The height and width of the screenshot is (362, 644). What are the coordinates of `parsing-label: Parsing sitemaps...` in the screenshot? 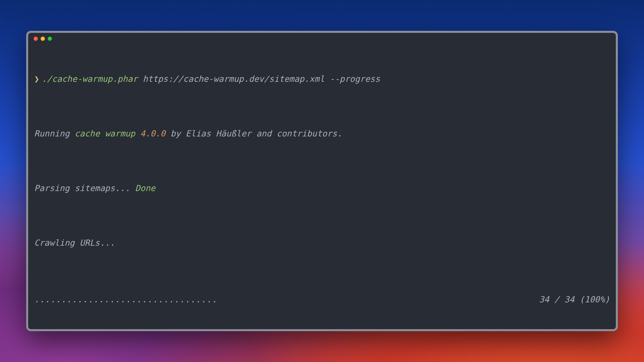 It's located at (85, 188).